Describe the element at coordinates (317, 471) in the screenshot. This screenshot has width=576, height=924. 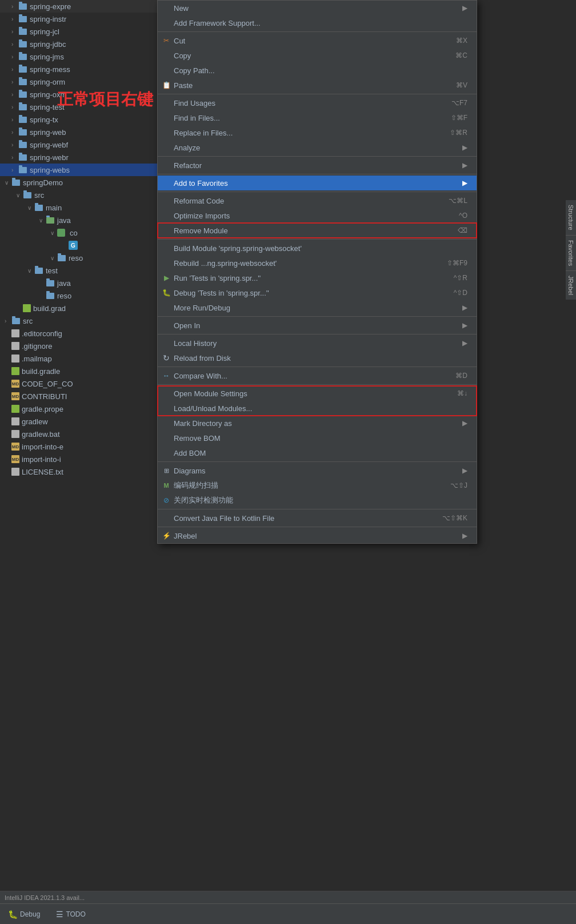
I see `menu-item-diagrams: ⊞ Diagrams ▶` at that location.